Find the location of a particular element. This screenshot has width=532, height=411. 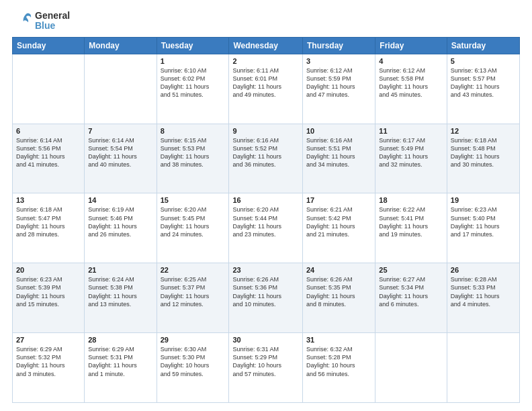

cell-content: Sunrise: 6:29 AM Sunset: 5:31 PM Dayligh… is located at coordinates (120, 361).